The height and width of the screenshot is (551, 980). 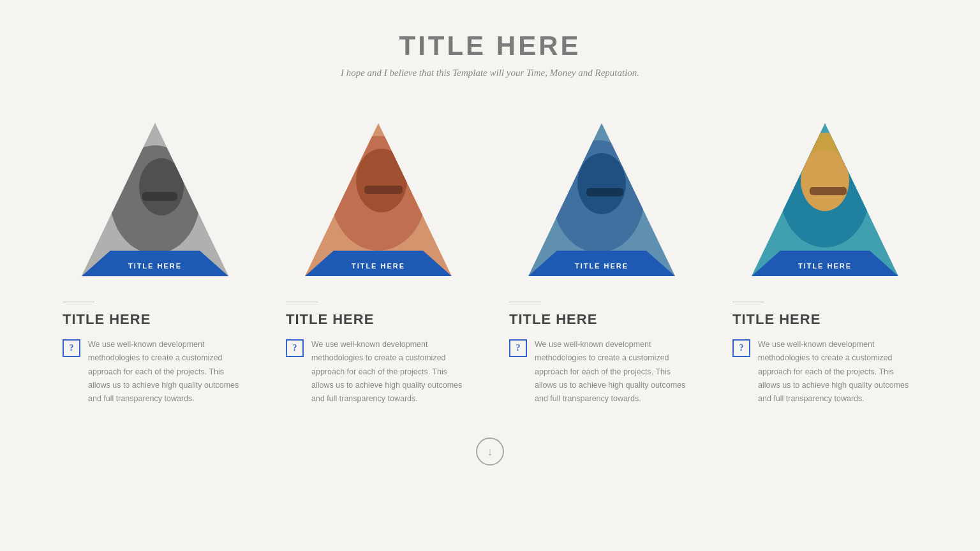 What do you see at coordinates (825, 200) in the screenshot?
I see `triangle-figure-4: TITLE HERE` at bounding box center [825, 200].